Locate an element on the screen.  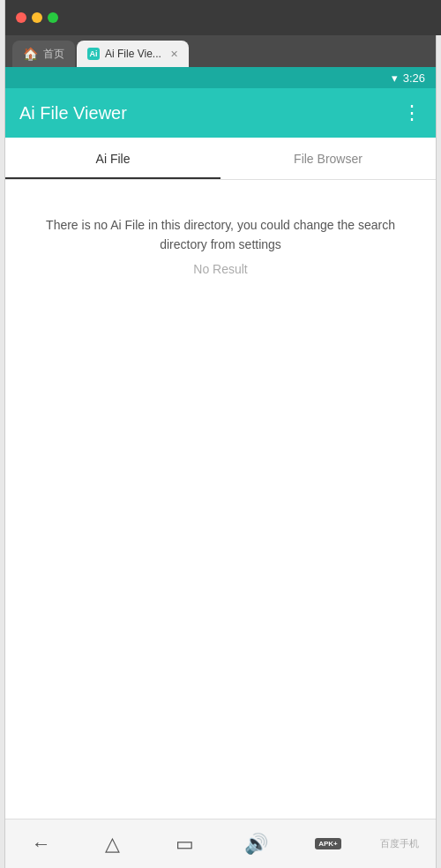
baidu-button: 百度手机 is located at coordinates (400, 844).